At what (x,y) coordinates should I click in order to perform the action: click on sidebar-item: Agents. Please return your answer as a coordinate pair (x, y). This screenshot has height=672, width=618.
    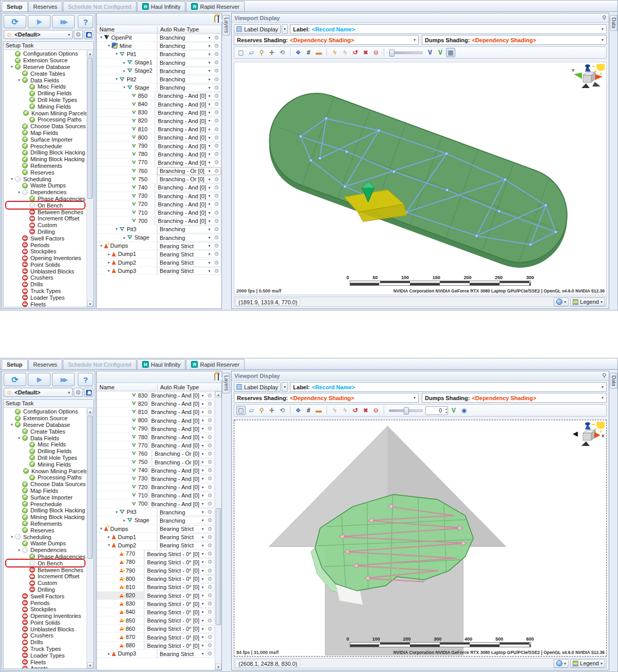
    Looking at the image, I should click on (45, 667).